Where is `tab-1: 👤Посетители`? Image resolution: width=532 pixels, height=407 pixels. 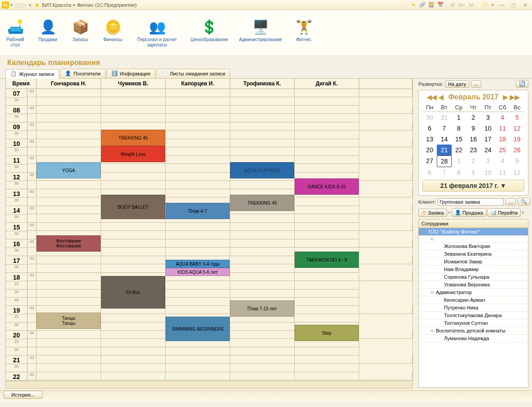 tab-1: 👤Посетители is located at coordinates (83, 73).